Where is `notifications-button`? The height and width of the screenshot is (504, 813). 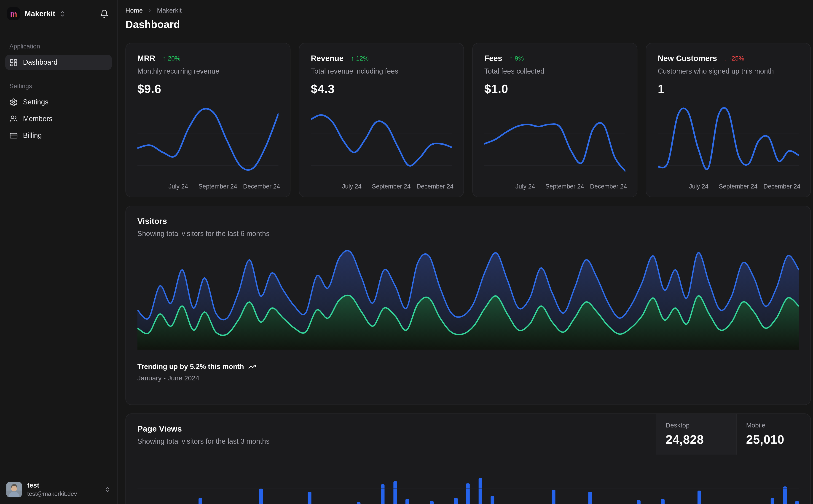
notifications-button is located at coordinates (104, 13).